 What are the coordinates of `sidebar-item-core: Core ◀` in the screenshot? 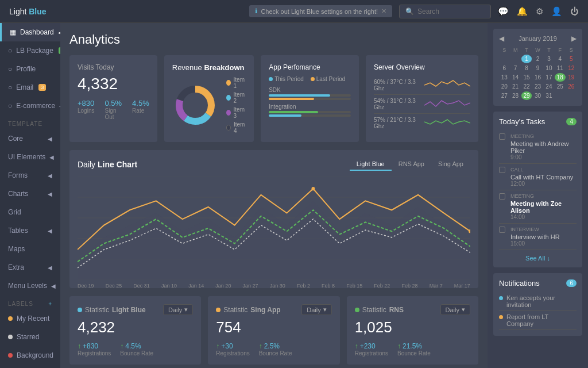 It's located at (30, 139).